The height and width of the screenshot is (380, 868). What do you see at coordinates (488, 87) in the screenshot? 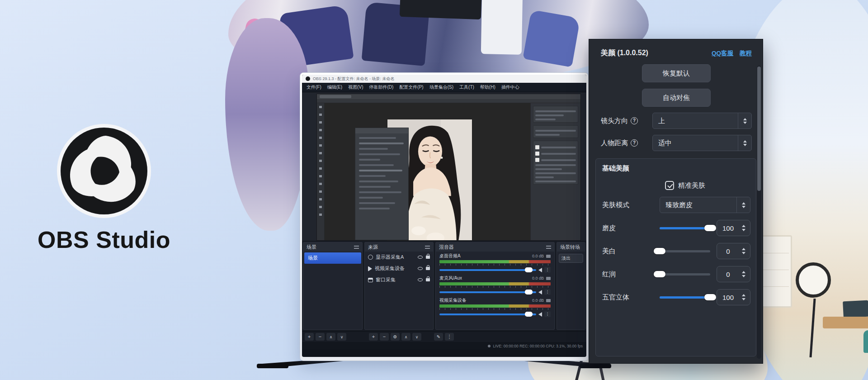
I see `menu-help: 帮助(H)` at bounding box center [488, 87].